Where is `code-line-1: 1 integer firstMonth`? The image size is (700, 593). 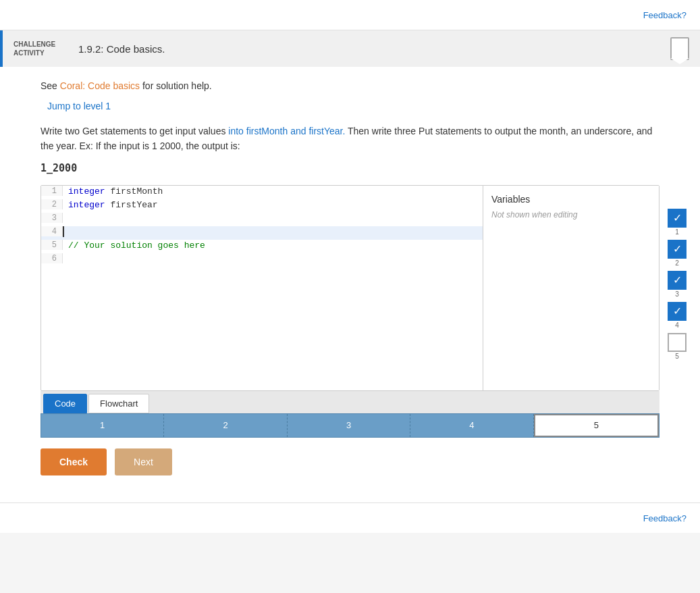 code-line-1: 1 integer firstMonth is located at coordinates (262, 192).